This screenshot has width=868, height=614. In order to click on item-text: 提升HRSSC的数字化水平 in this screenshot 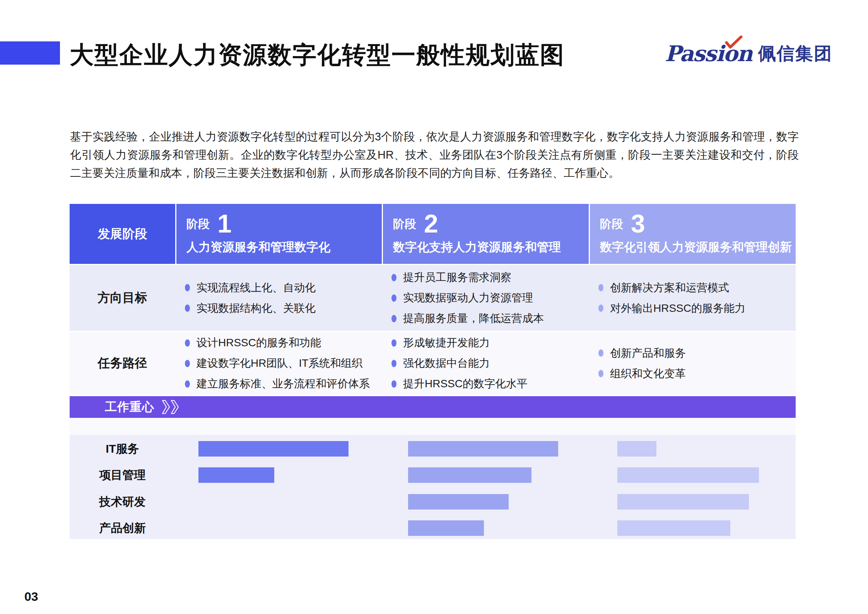, I will do `click(465, 384)`.